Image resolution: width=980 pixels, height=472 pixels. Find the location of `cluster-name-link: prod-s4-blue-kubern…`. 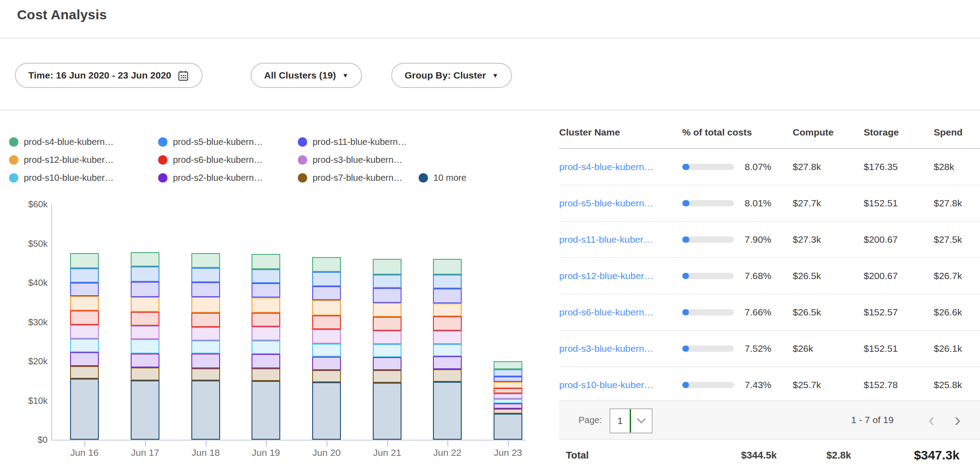

cluster-name-link: prod-s4-blue-kubern… is located at coordinates (621, 167).